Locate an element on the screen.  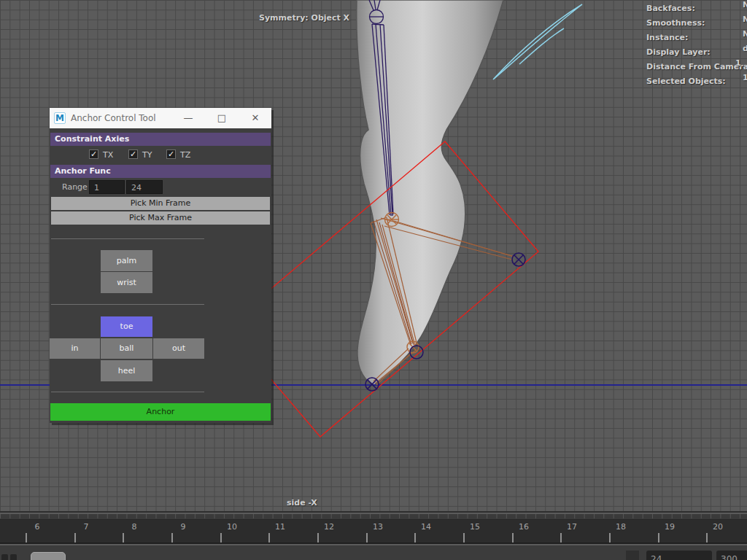
ball-button: ball is located at coordinates (127, 349).